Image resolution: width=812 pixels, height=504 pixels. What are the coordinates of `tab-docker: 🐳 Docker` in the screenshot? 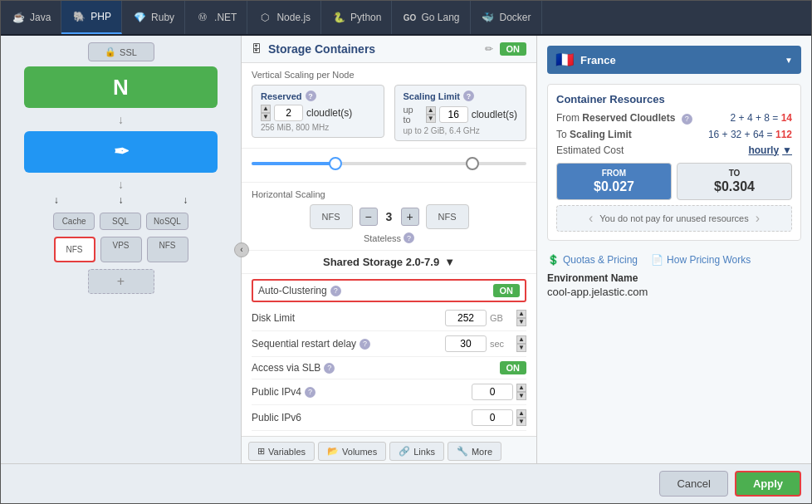 It's located at (506, 17).